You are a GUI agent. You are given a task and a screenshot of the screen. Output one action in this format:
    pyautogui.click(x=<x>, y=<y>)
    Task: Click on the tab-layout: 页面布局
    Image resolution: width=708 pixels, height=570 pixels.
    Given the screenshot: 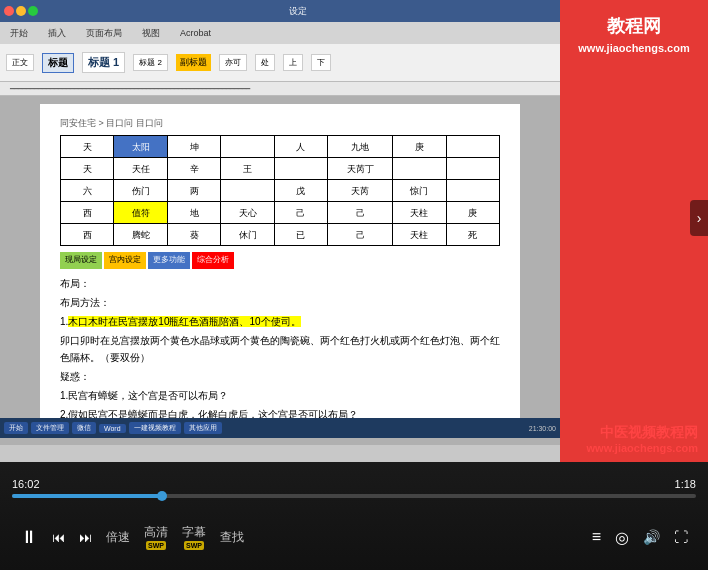 What is the action you would take?
    pyautogui.click(x=104, y=34)
    